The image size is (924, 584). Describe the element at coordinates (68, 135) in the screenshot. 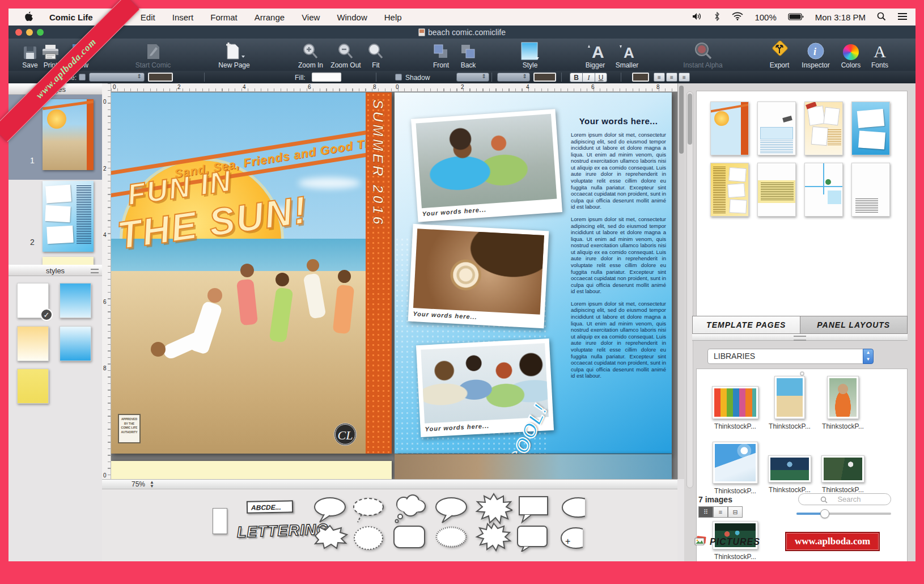

I see `page-1-thumbnail` at that location.